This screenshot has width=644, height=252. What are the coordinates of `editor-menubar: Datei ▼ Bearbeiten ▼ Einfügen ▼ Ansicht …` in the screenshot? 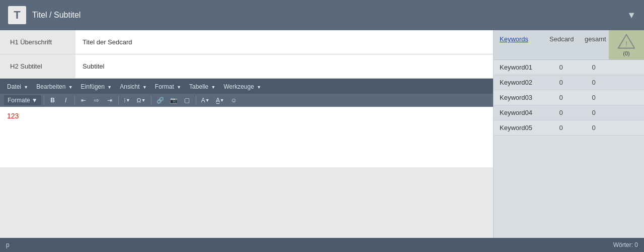 It's located at (247, 87).